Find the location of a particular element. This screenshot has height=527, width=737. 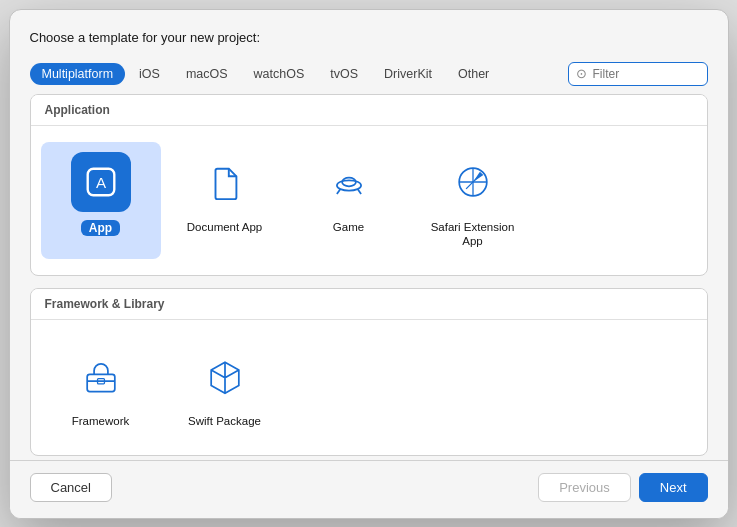

game-icon-wrapper is located at coordinates (349, 182).